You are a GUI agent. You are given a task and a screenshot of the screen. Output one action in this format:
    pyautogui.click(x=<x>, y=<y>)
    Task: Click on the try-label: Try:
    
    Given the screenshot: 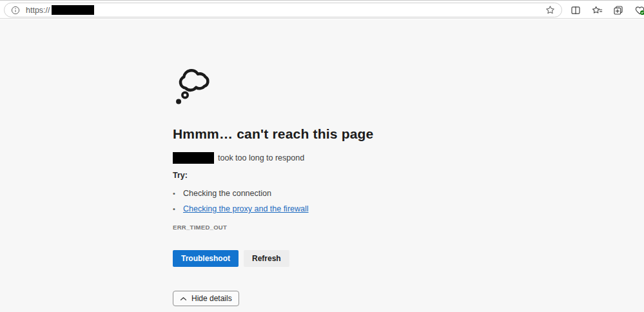 What is the action you would take?
    pyautogui.click(x=181, y=175)
    